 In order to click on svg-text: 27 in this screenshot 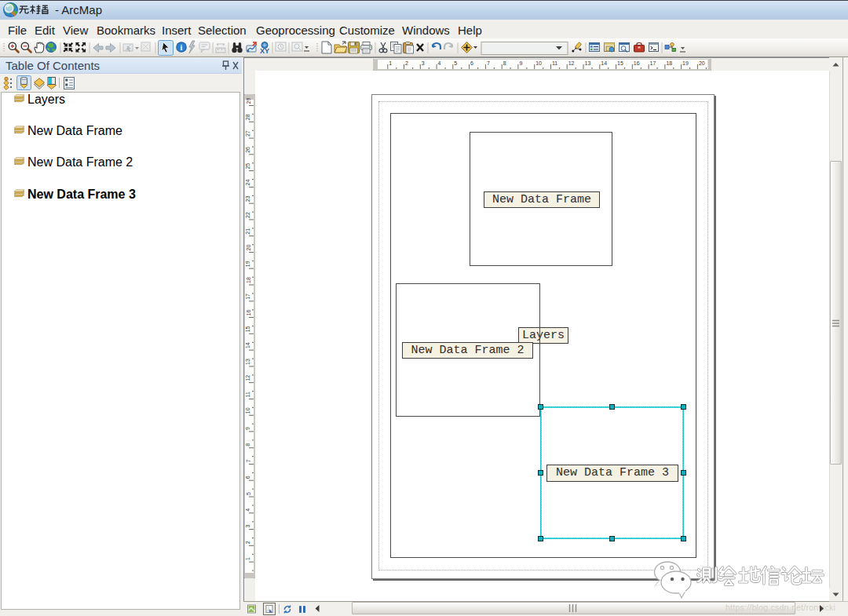, I will do `click(248, 133)`.